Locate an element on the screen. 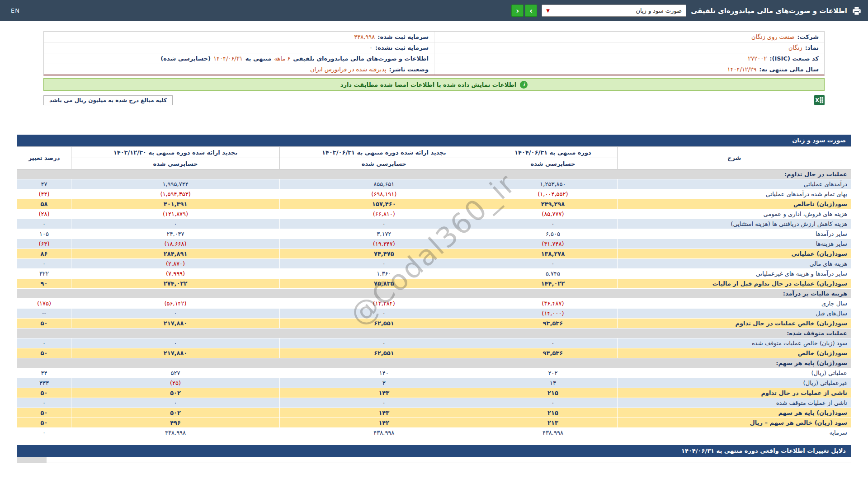 The image size is (868, 488). language-en-link: EN is located at coordinates (15, 11).